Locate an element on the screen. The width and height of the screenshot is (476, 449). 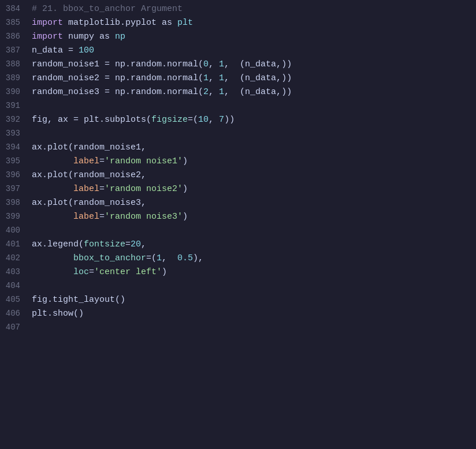
code-line: random_noise1 = np.random.normal(0, 1, (… is located at coordinates (254, 65).